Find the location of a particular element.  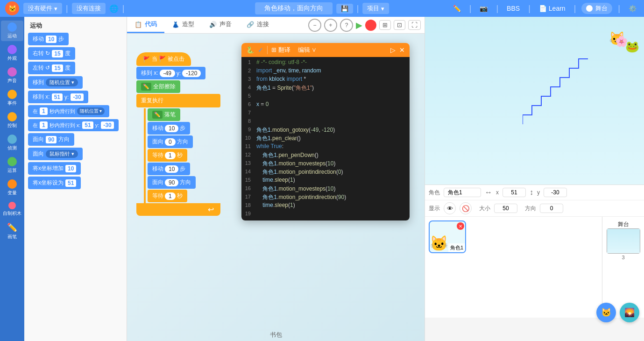

wait1-block: 等待 1 秒 is located at coordinates (167, 155).